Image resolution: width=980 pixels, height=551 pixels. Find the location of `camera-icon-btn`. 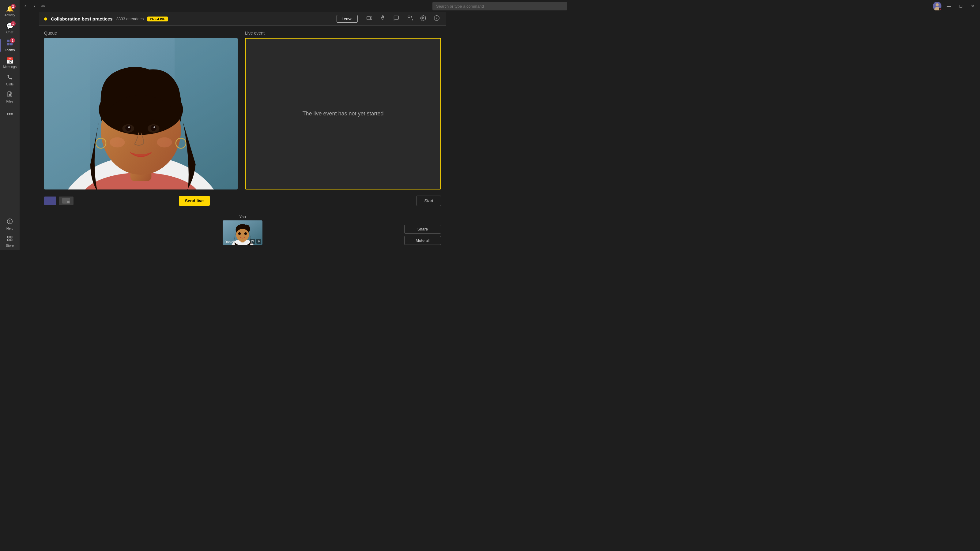

camera-icon-btn is located at coordinates (369, 19).